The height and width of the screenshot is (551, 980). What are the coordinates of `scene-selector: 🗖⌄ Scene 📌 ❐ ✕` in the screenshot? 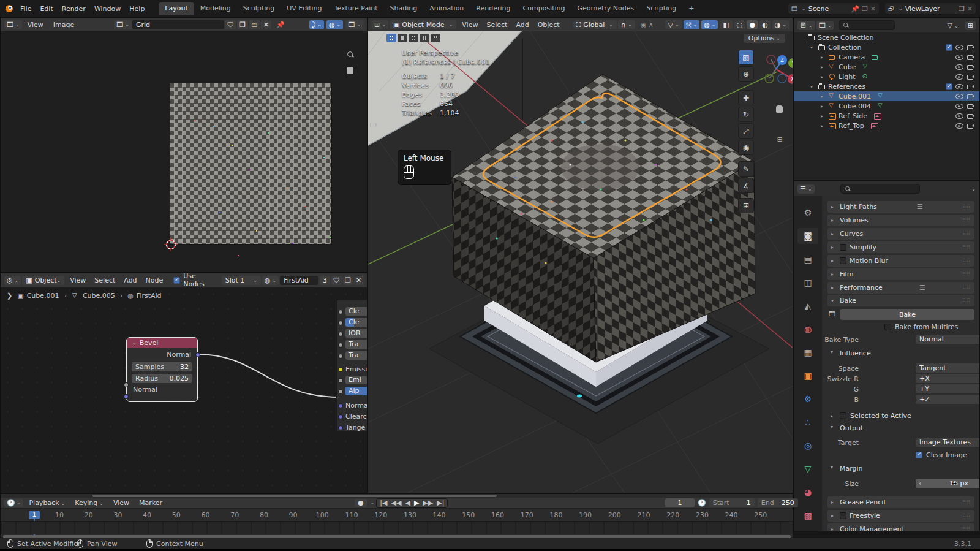 It's located at (834, 9).